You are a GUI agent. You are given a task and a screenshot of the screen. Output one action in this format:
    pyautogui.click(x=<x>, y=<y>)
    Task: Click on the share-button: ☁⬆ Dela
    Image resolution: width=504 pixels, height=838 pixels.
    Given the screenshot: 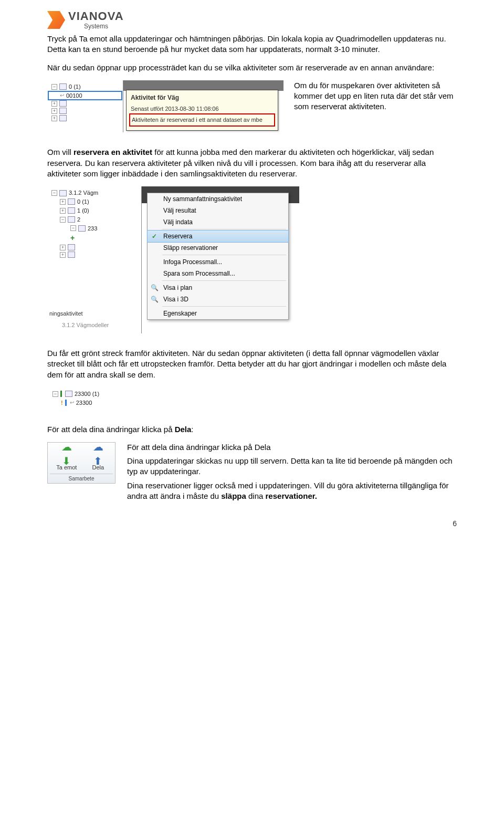 What is the action you would take?
    pyautogui.click(x=98, y=459)
    